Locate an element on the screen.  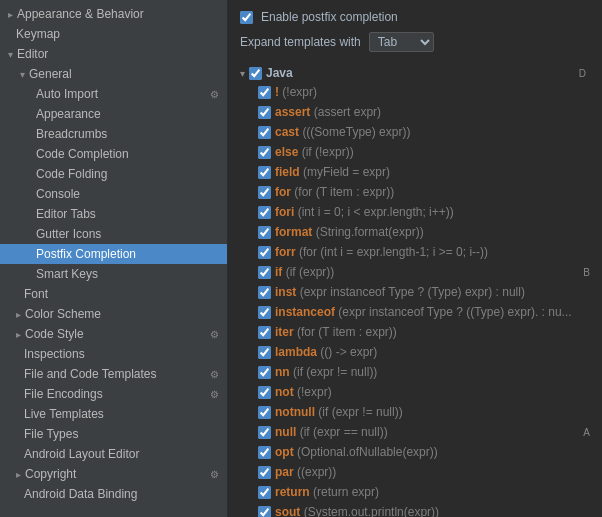
sidebar-label: Auto Import is located at coordinates (67, 94).